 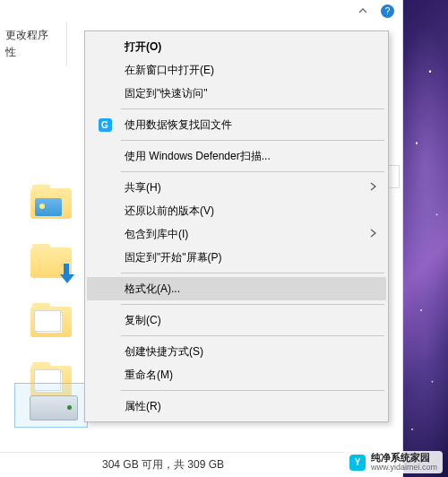 I want to click on watermark-url: www.yidaimei.com, so click(x=404, y=468).